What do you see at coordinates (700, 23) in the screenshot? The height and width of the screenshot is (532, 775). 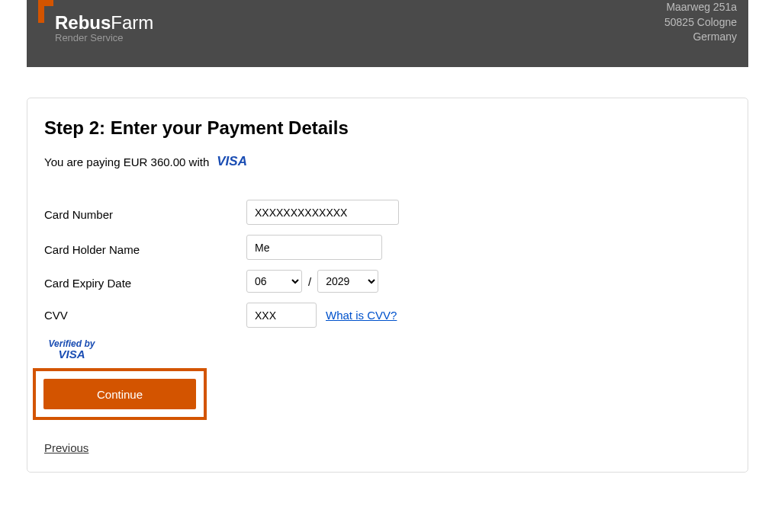 I see `company-address: Maarweg 251a 50825 Cologne Germany` at bounding box center [700, 23].